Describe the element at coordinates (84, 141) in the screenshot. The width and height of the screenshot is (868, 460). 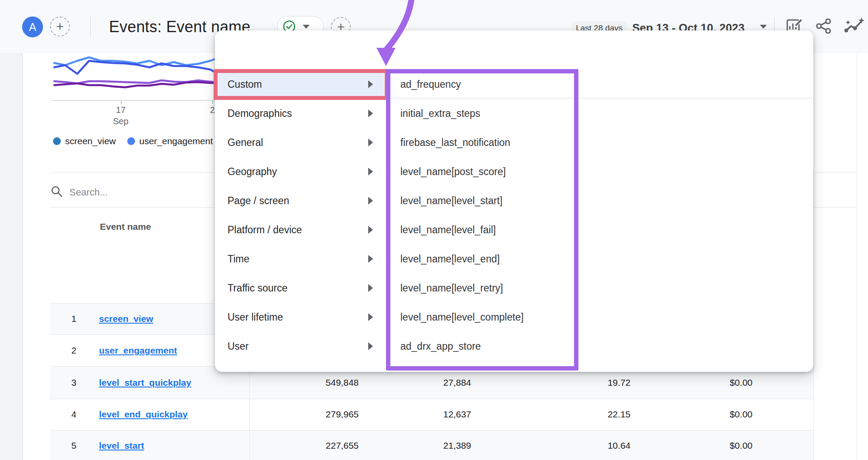
I see `legend-item: screen_view` at that location.